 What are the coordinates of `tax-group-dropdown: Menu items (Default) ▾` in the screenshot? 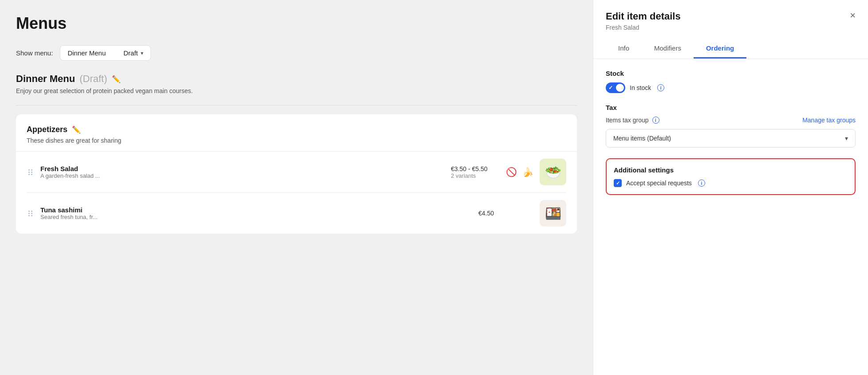 It's located at (730, 138).